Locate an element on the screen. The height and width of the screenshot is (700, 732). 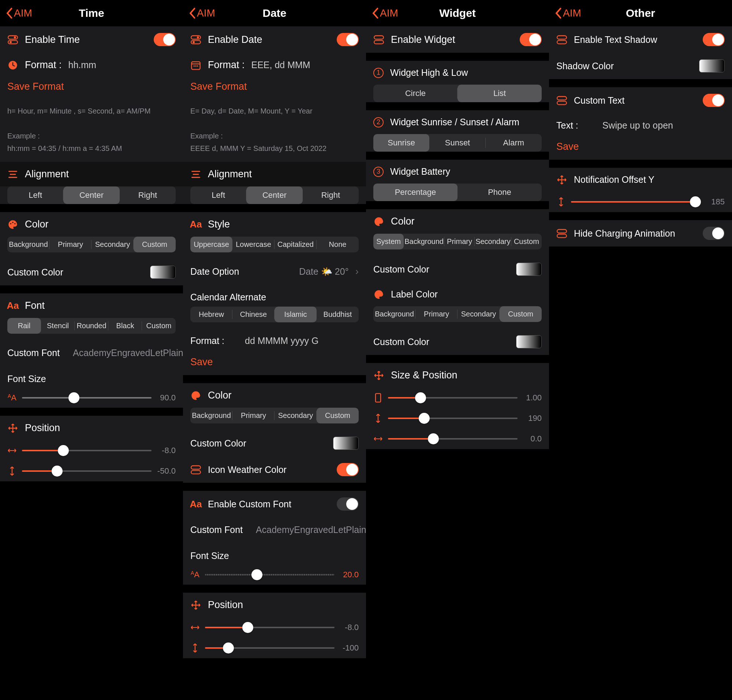
text-input-row: Text : Swipe up to open is located at coordinates (641, 125).